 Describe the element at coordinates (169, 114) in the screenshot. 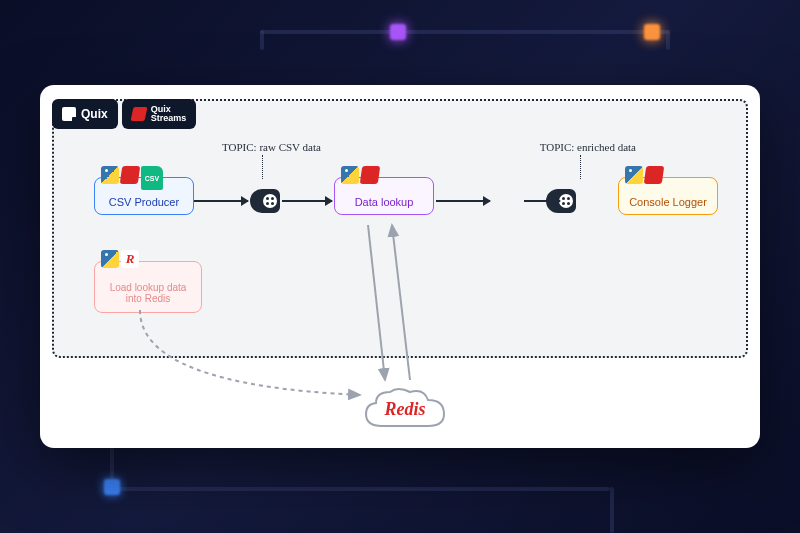

I see `quix-streams-label: Quix Streams` at that location.